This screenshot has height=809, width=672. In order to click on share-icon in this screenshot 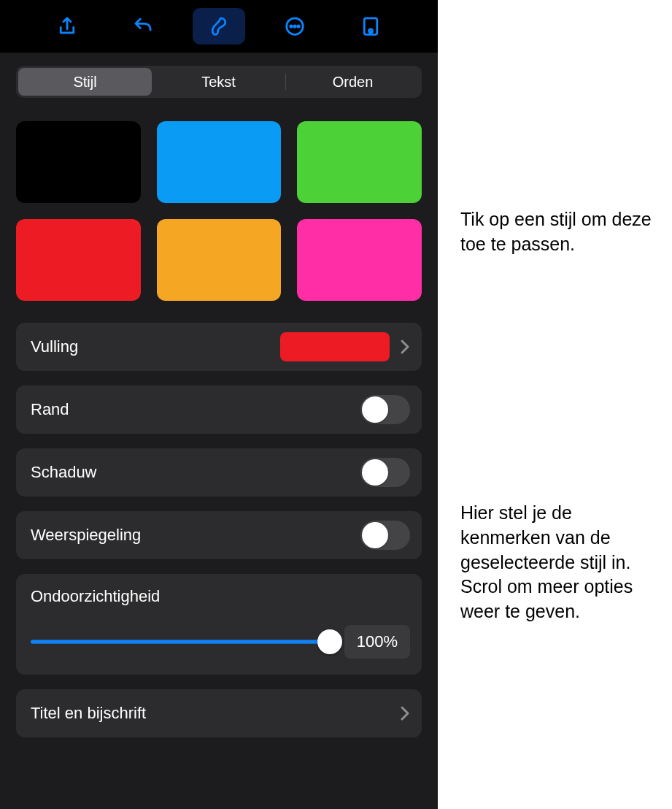, I will do `click(67, 26)`.